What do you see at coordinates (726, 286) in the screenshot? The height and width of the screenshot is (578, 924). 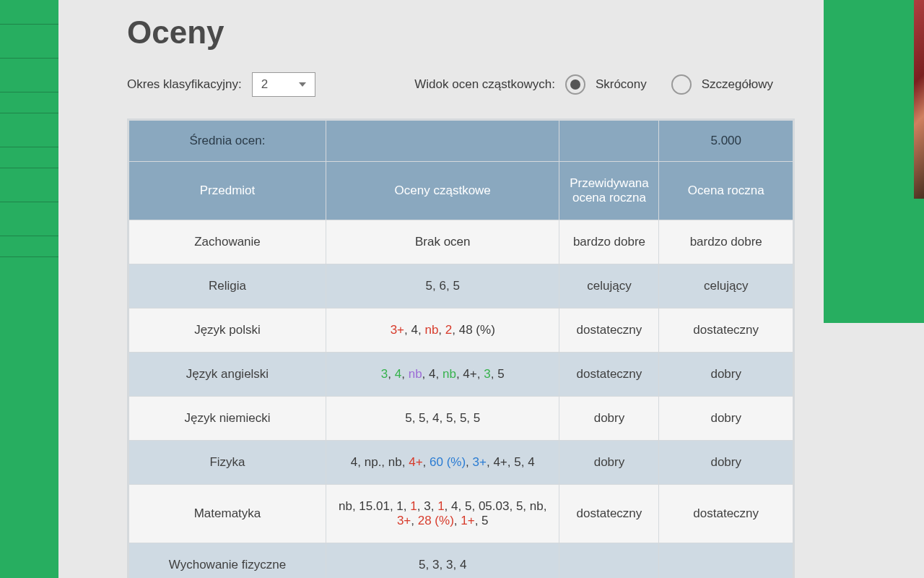 I see `annual-cell: celujący` at bounding box center [726, 286].